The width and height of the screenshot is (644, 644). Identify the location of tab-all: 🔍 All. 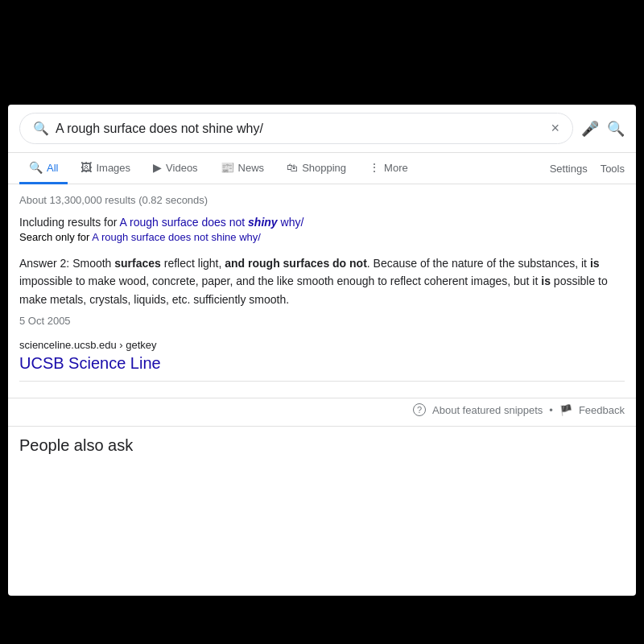
(43, 169).